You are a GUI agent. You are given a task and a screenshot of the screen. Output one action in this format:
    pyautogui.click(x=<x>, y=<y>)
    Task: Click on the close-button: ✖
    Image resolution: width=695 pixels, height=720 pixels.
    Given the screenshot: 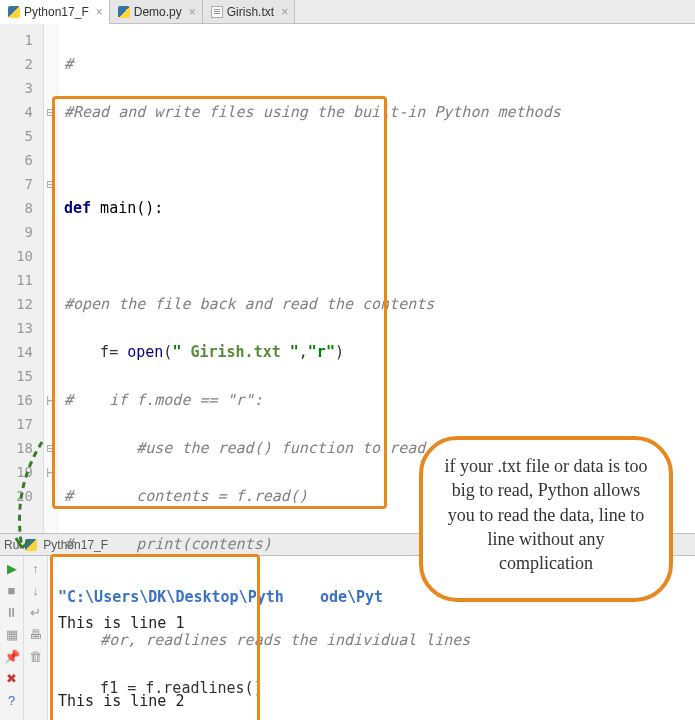 What is the action you would take?
    pyautogui.click(x=12, y=678)
    